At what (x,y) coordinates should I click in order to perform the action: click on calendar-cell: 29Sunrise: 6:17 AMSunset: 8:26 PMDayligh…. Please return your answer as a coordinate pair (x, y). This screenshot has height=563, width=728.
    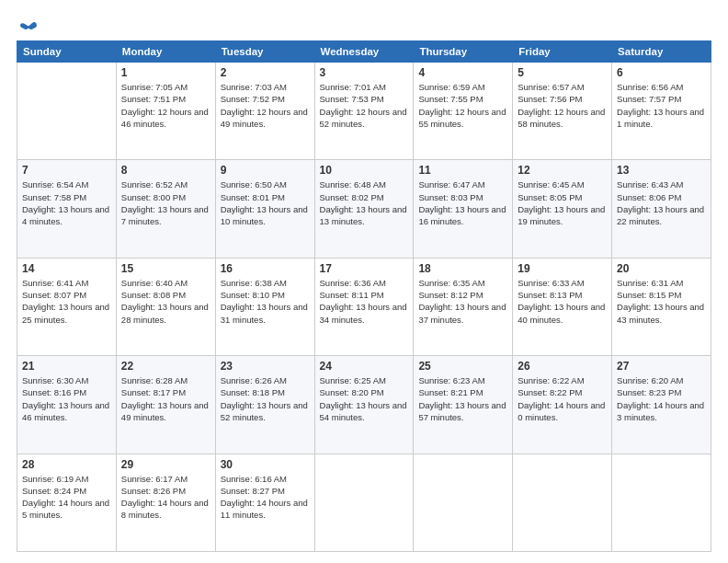
    Looking at the image, I should click on (165, 502).